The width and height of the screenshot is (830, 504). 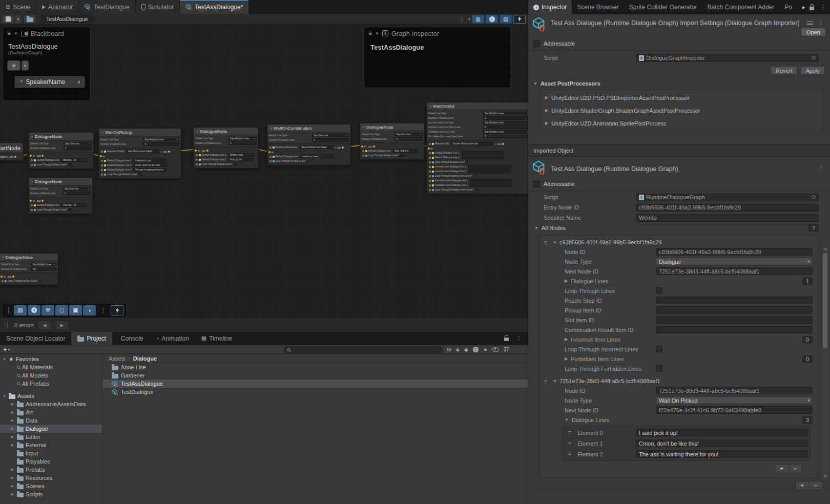 What do you see at coordinates (51, 437) in the screenshot?
I see `tree-item: ▶ Editor` at bounding box center [51, 437].